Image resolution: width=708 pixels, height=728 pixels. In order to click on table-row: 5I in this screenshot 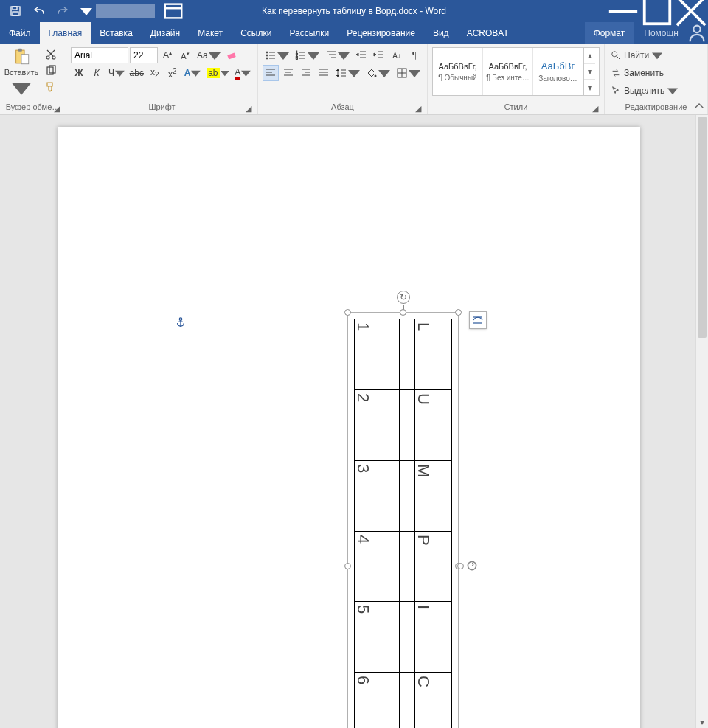, I will do `click(403, 637)`.